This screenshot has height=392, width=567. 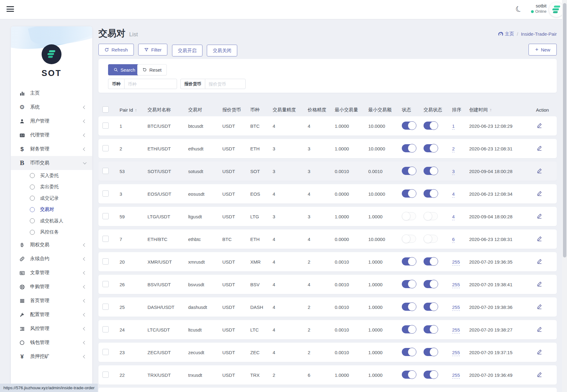 I want to click on sidebar-item-article-mgmt: 文章管理, so click(x=52, y=273).